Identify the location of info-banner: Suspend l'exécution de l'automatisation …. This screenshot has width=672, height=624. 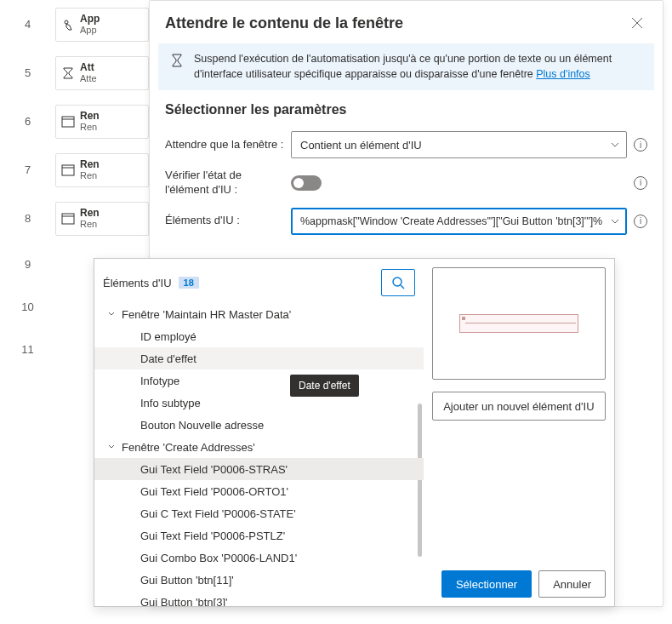
(407, 66).